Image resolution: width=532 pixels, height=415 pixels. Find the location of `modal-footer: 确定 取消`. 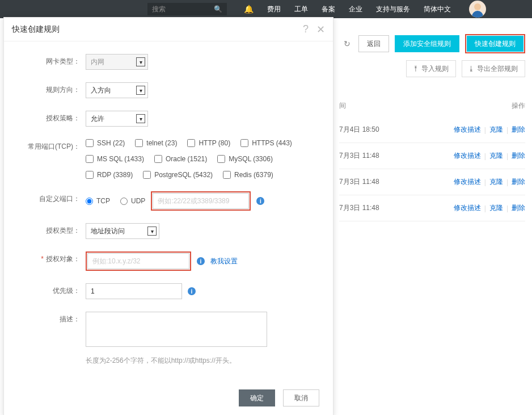

modal-footer: 确定 取消 is located at coordinates (168, 394).